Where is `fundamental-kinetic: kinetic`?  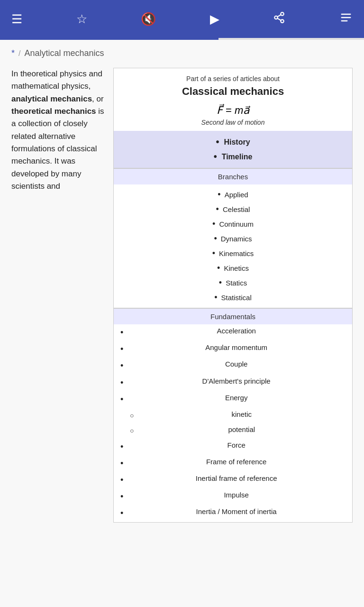
fundamental-kinetic: kinetic is located at coordinates (233, 415).